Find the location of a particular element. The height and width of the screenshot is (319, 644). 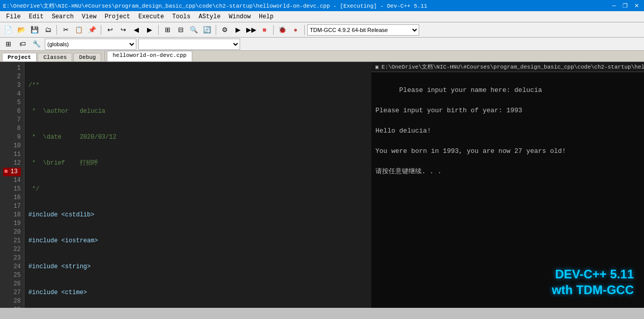

terminal-icon: ▣ is located at coordinates (377, 67).